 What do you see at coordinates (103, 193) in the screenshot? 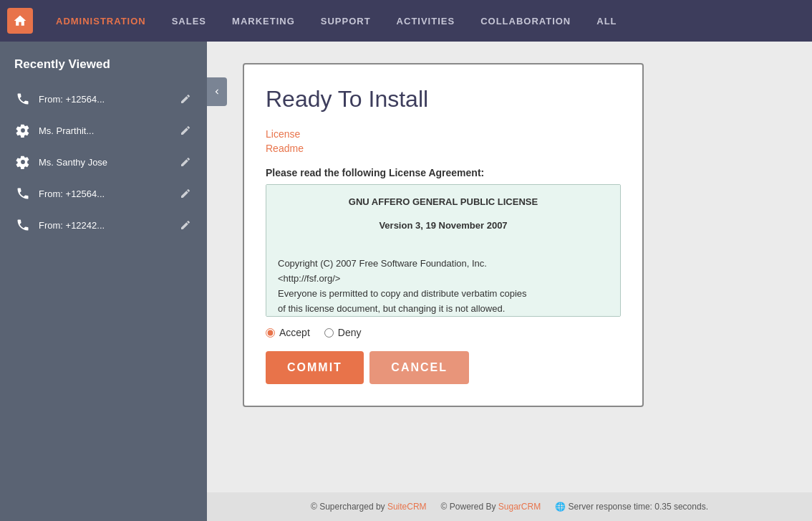
I see `sidebar-item-3: From: +12564...` at bounding box center [103, 193].